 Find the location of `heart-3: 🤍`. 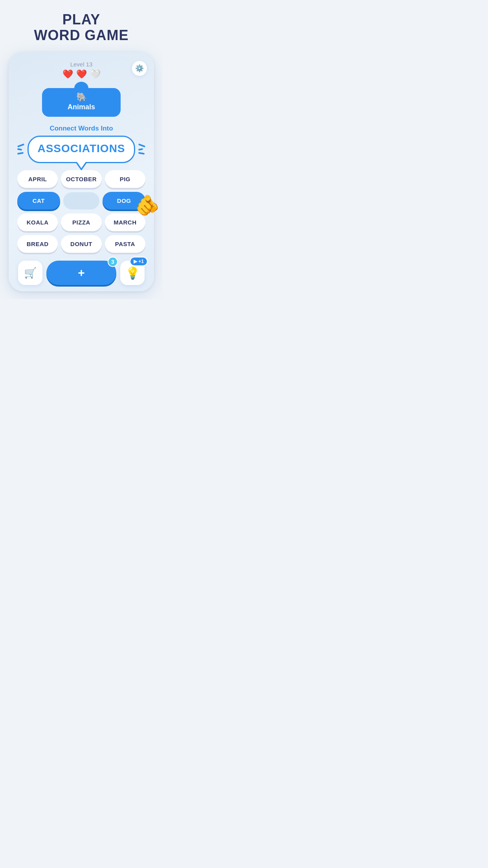

heart-3: 🤍 is located at coordinates (95, 74).